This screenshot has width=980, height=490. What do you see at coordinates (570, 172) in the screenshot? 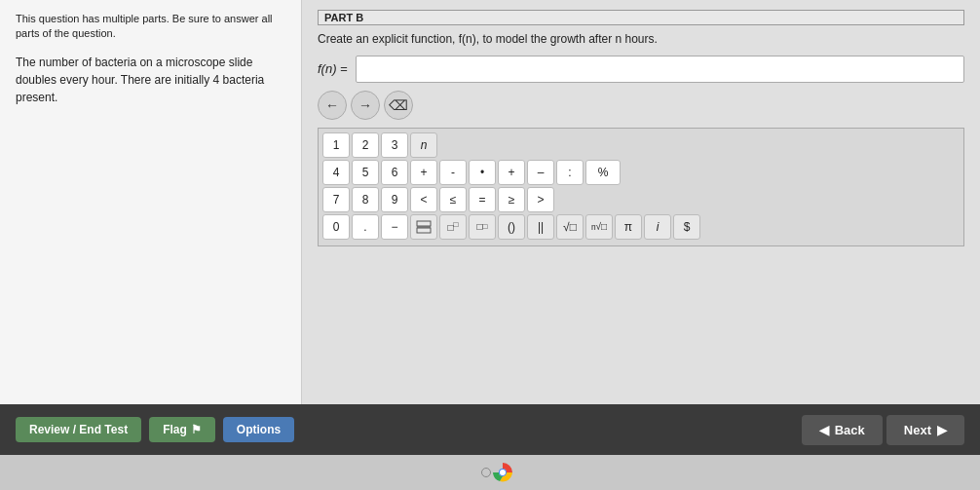
I see `key-colon: :` at bounding box center [570, 172].